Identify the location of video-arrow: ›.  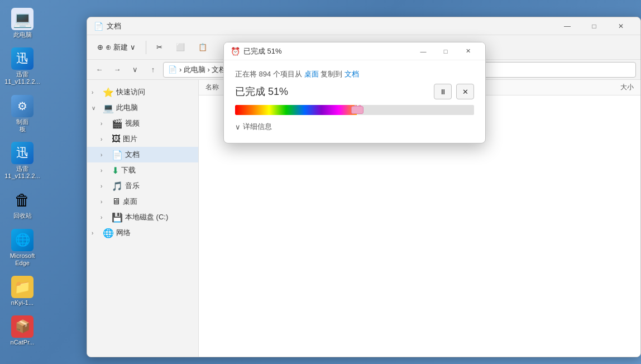
(105, 124).